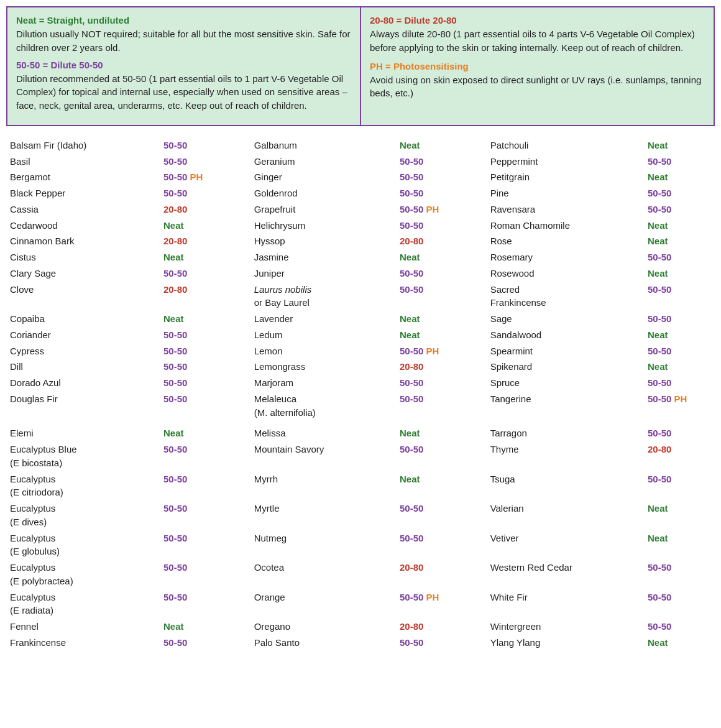  I want to click on oil-name-col3: Tangerine, so click(566, 406).